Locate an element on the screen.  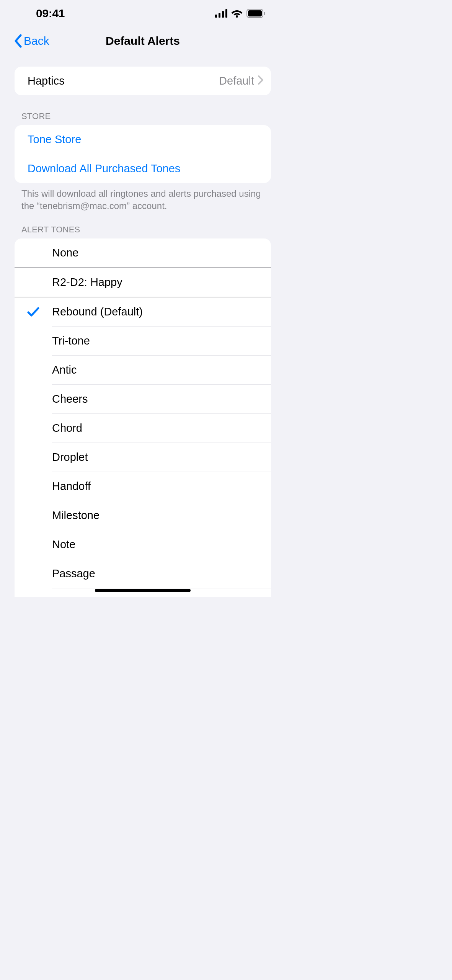
alert-tone-row: Tri-tone is located at coordinates (143, 341).